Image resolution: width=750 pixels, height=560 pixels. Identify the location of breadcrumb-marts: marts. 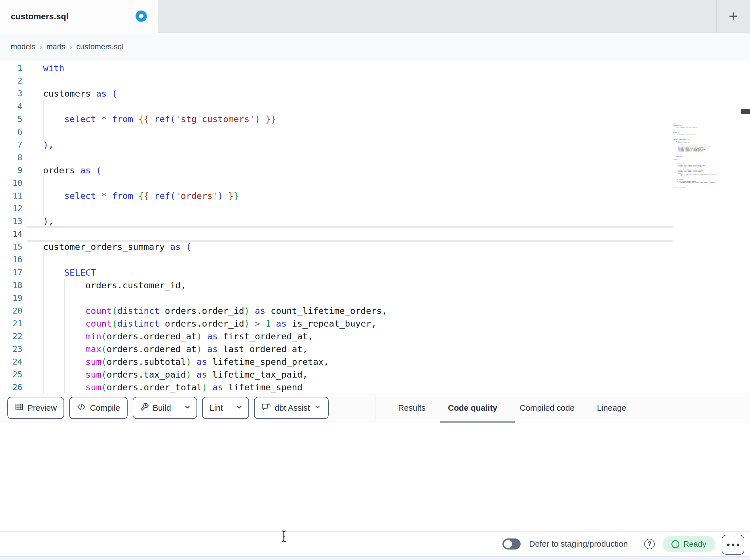
(56, 47).